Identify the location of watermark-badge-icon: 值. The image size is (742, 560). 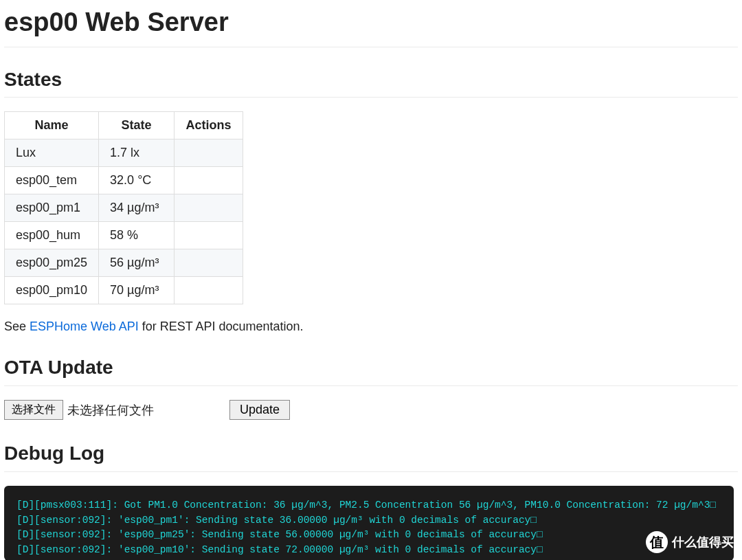
(657, 542).